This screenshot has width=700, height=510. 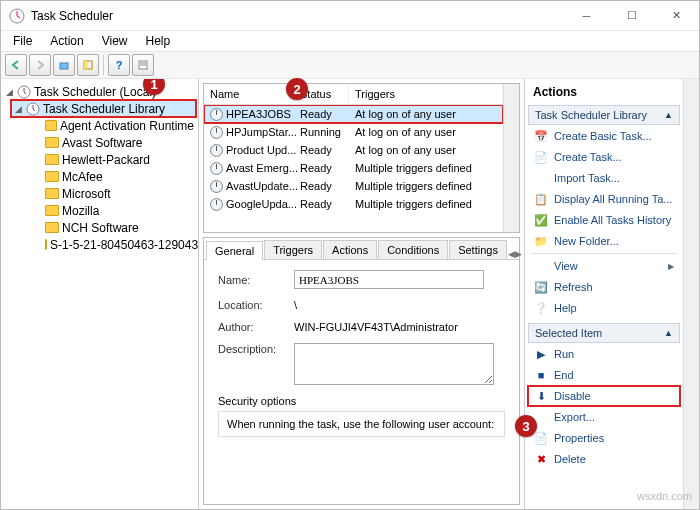 What do you see at coordinates (613, 199) in the screenshot?
I see `action-label: Display All Running Ta...` at bounding box center [613, 199].